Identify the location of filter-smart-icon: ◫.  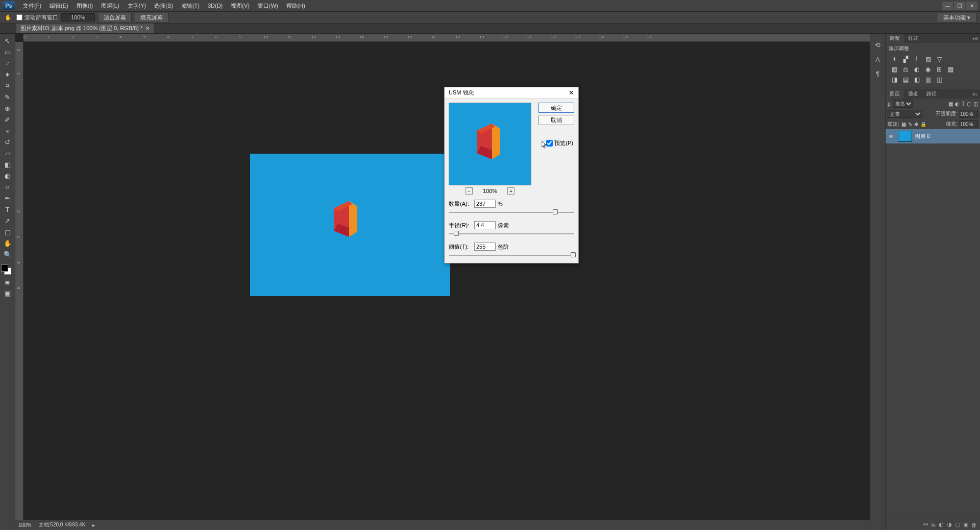
(976, 104).